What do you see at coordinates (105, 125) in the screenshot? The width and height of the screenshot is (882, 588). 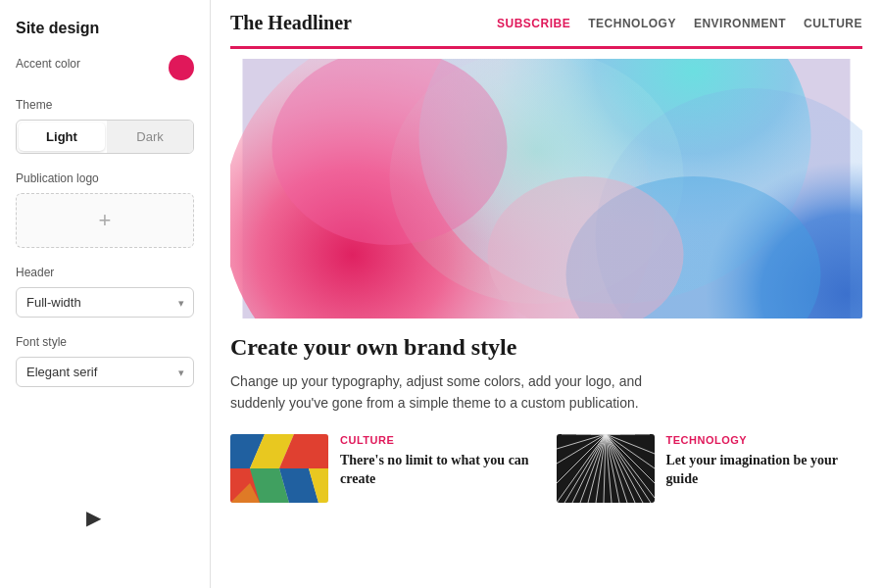 I see `theme-section: Theme Light Dark` at bounding box center [105, 125].